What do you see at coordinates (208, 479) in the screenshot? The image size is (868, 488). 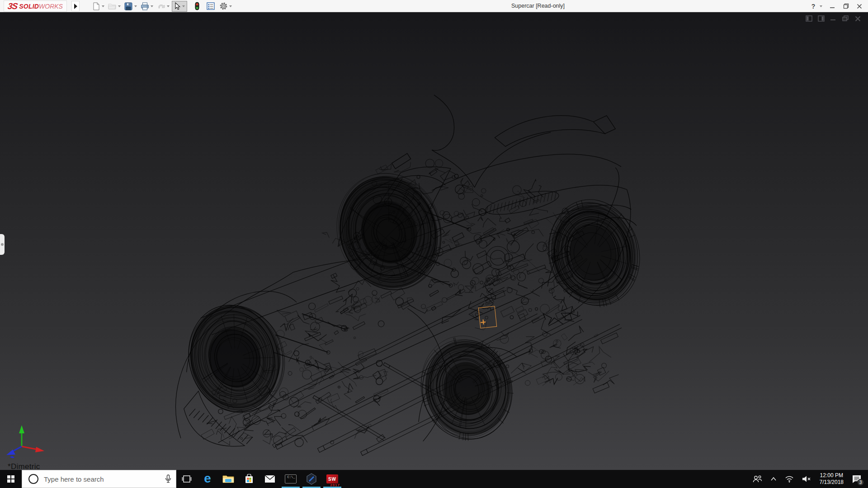 I see `taskbar-edge-button: e` at bounding box center [208, 479].